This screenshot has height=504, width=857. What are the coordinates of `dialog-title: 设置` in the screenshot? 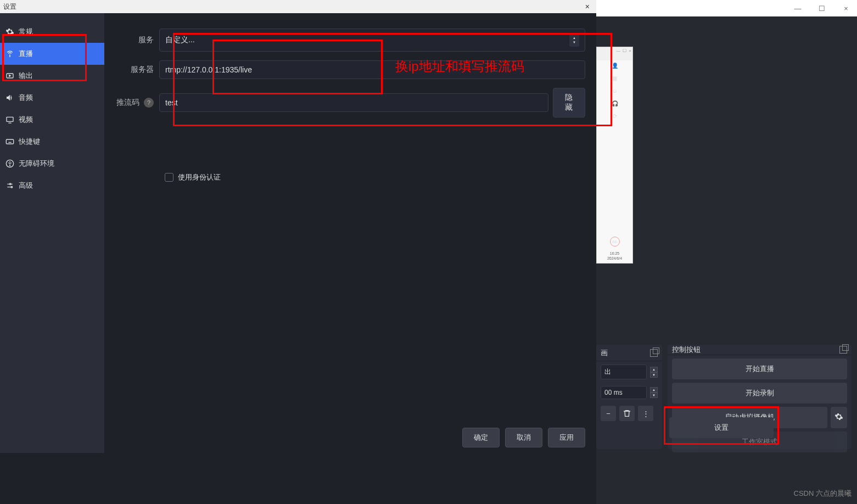 It's located at (293, 7).